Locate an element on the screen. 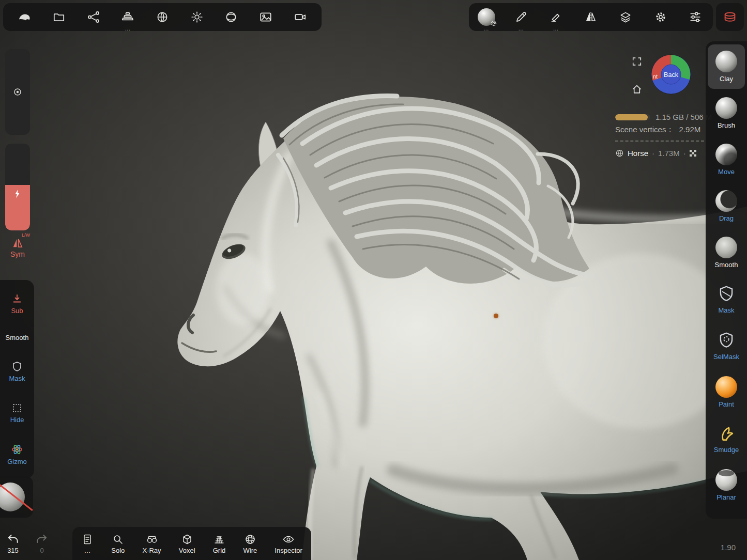 The width and height of the screenshot is (747, 560). memory-bar is located at coordinates (633, 117).